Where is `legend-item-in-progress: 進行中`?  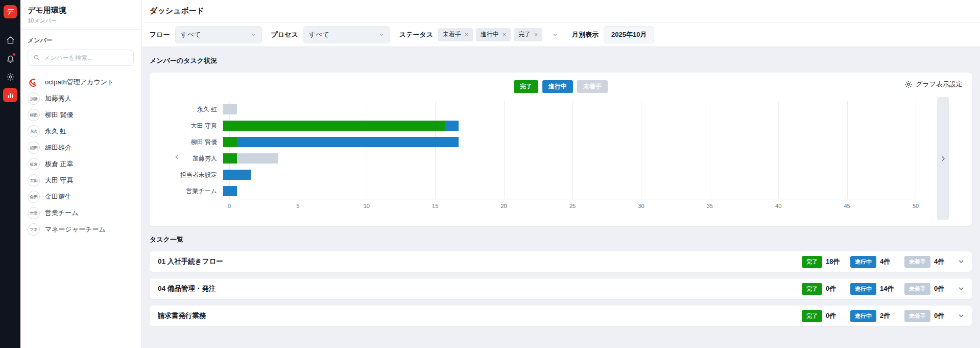 legend-item-in-progress: 進行中 is located at coordinates (558, 87).